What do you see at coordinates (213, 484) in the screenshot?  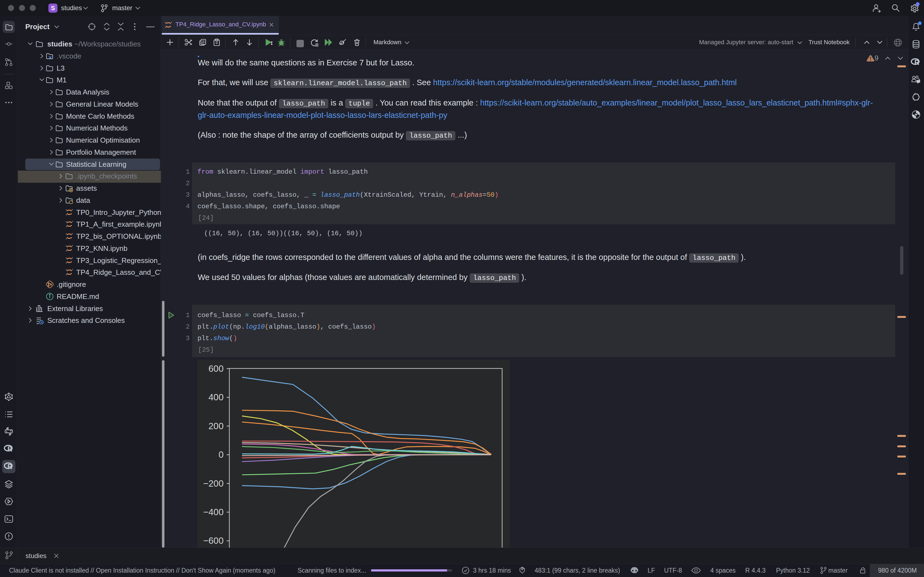 I see `svg-text: −200` at bounding box center [213, 484].